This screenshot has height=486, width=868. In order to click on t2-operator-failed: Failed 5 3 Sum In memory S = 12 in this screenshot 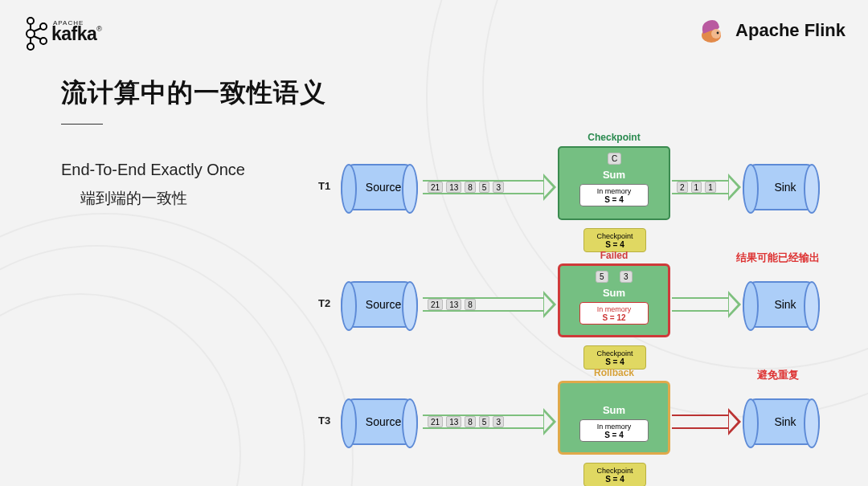, I will do `click(614, 300)`.